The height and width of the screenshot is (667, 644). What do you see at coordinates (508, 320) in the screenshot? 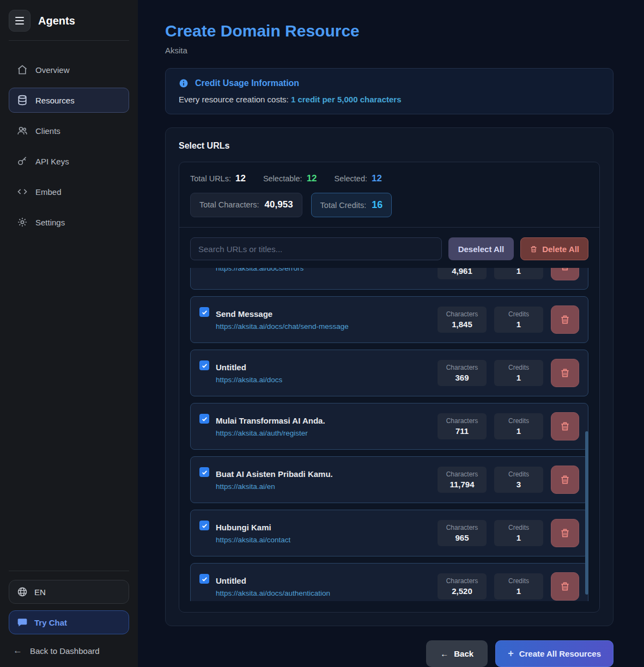
I see `row-right: Characters 1,845 Credits 1` at bounding box center [508, 320].